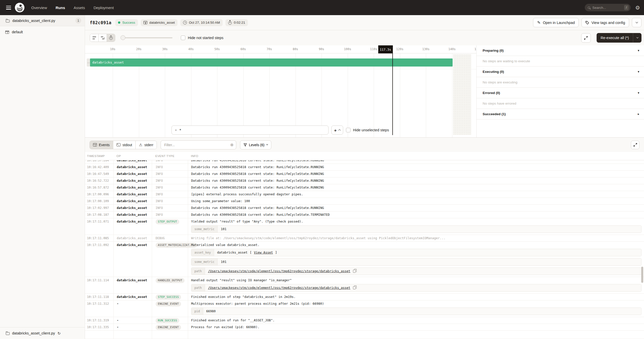 Image resolution: width=644 pixels, height=339 pixels. Describe the element at coordinates (42, 21) in the screenshot. I see `sidebar-item-code-location: databricks_asset_client.py 1` at that location.